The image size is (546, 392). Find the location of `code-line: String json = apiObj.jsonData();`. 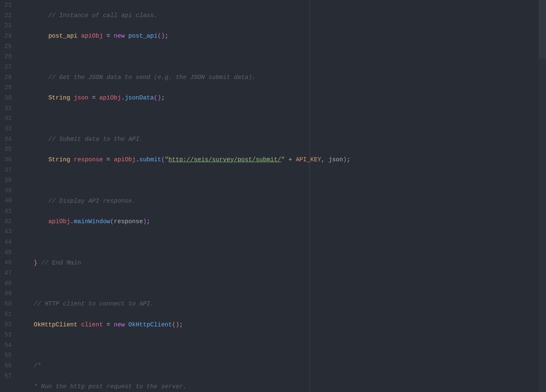

code-line: String json = apiObj.jsonData(); is located at coordinates (283, 98).